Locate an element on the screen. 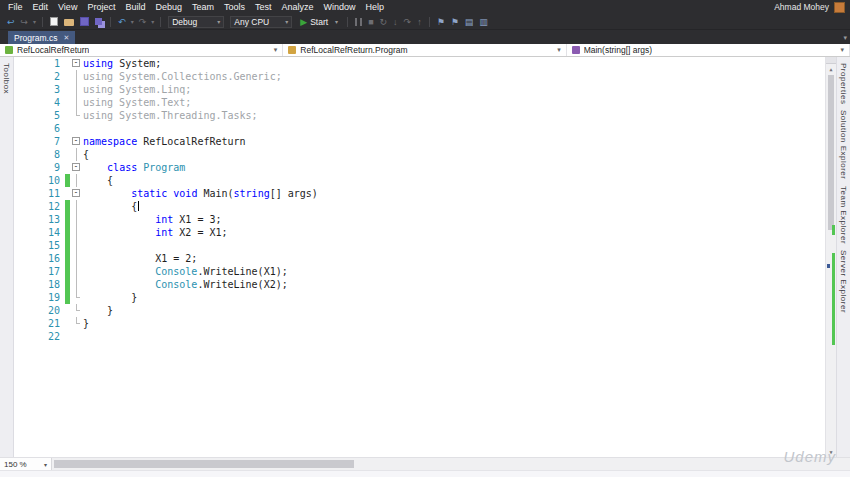  breadcrumb-item-2: Main(string[] args)▾ is located at coordinates (708, 50).